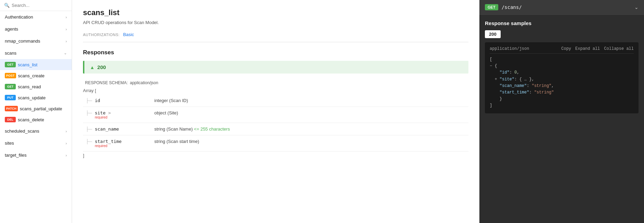  What do you see at coordinates (567, 49) in the screenshot?
I see `code-action-copy: Copy` at bounding box center [567, 49].